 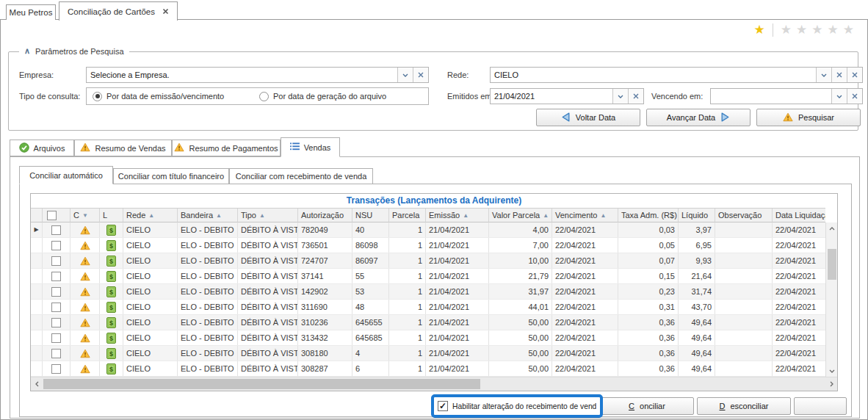 I want to click on avancar-data-button: Avançar Data, so click(x=698, y=117).